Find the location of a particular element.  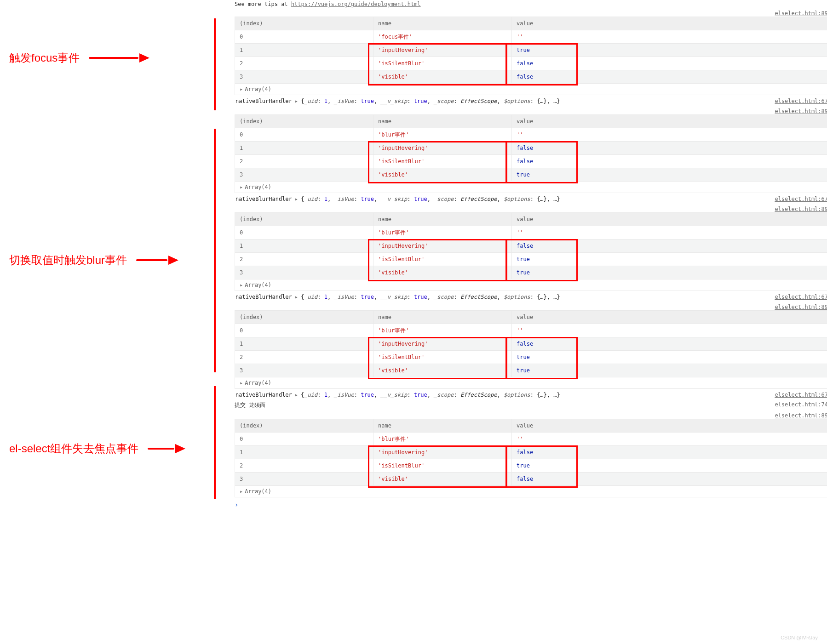

console-text-line: 提交 龙须面elselect.html:74 is located at coordinates (531, 405).